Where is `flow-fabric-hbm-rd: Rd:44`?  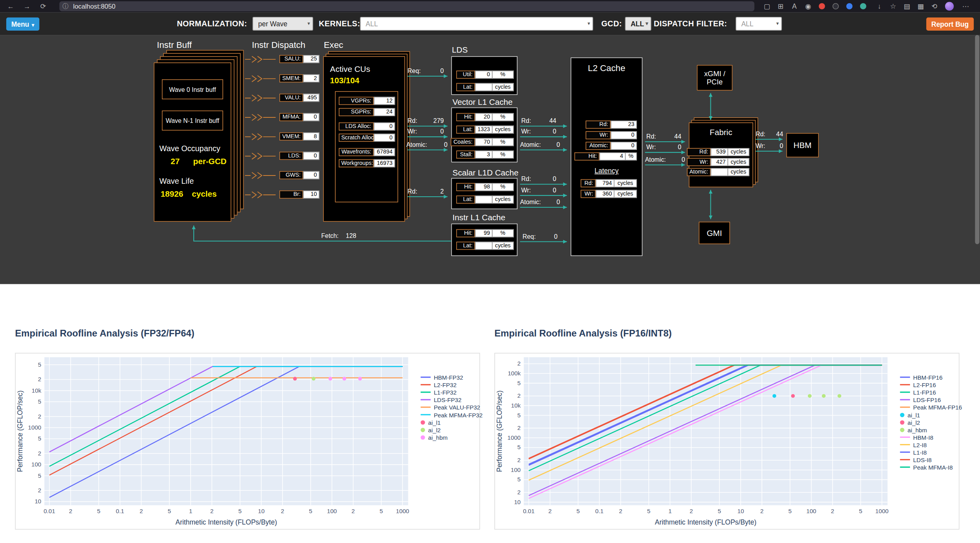 flow-fabric-hbm-rd: Rd:44 is located at coordinates (769, 133).